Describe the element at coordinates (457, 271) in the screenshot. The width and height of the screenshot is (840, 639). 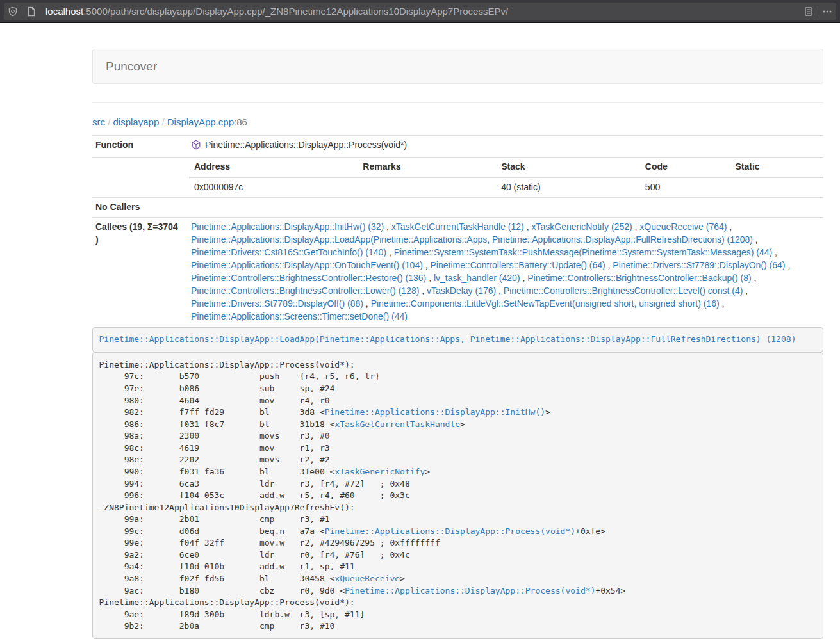
I see `callees-row: Callees (19, Σ=3704 ) Pinetime::Applicat…` at that location.